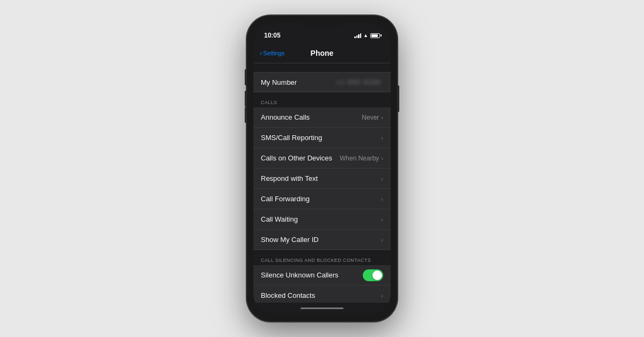 The height and width of the screenshot is (337, 644). What do you see at coordinates (375, 35) in the screenshot?
I see `battery-icon` at bounding box center [375, 35].